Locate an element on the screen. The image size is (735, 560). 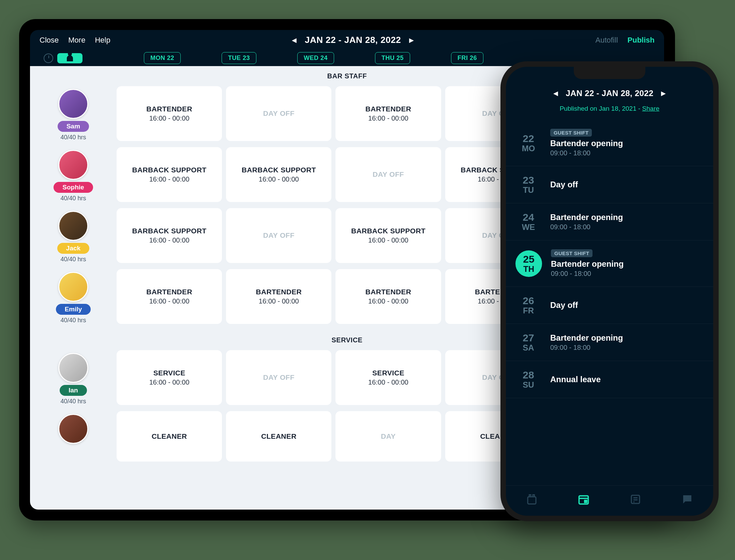
item-content: Annual leave is located at coordinates (627, 379).